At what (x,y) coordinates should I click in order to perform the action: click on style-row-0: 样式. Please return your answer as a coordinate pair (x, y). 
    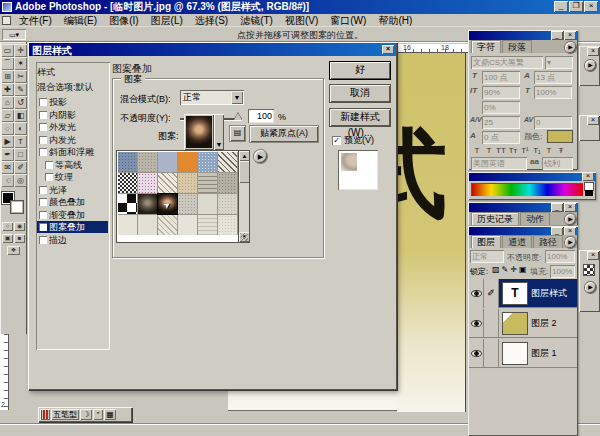
    Looking at the image, I should click on (72, 72).